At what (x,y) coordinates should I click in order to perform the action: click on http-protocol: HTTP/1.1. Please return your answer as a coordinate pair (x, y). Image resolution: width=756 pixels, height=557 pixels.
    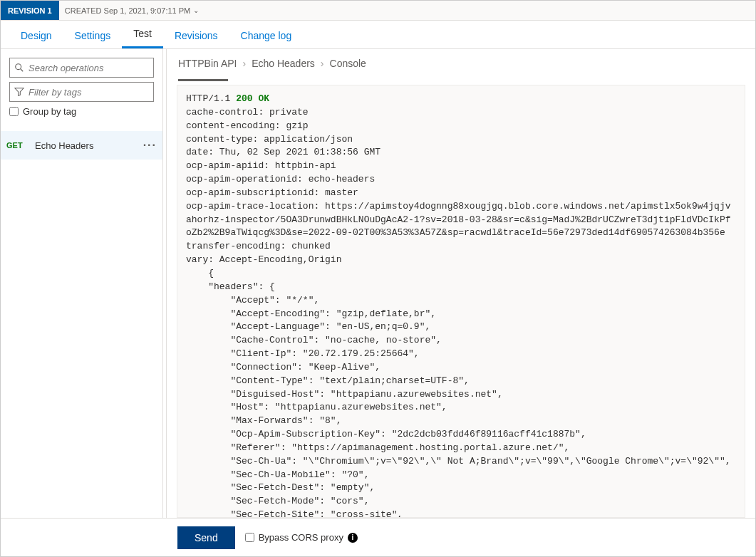
    Looking at the image, I should click on (211, 98).